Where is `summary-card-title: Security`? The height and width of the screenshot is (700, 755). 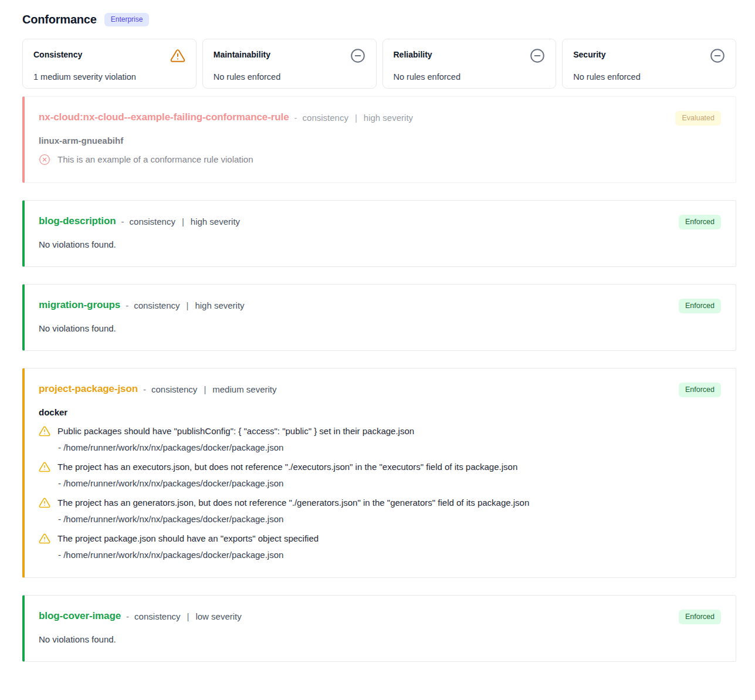
summary-card-title: Security is located at coordinates (589, 54).